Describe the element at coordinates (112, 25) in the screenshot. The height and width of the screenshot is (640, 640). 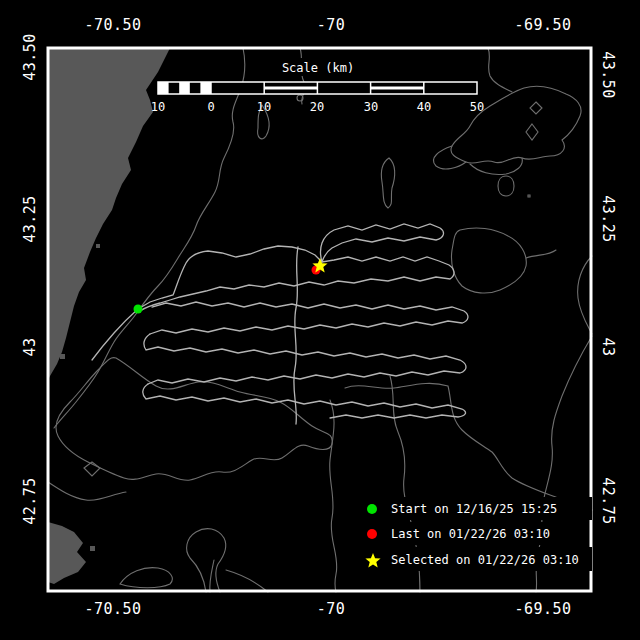
I see `longitude-label-top: -70.50` at that location.